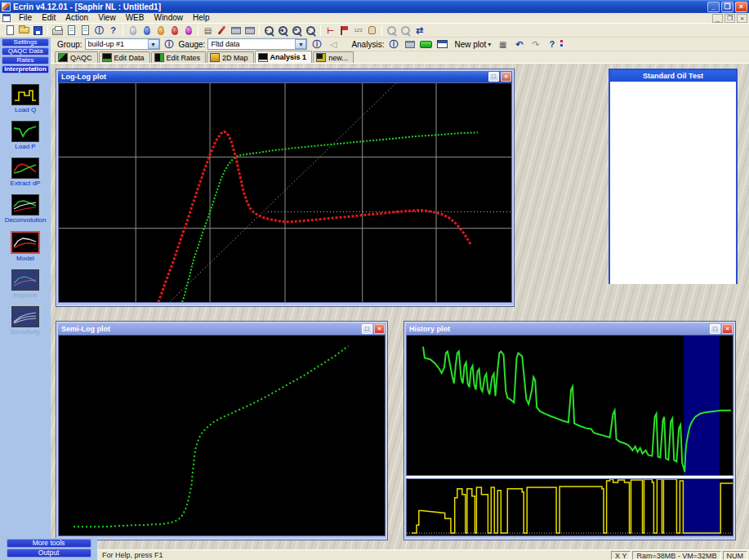 The height and width of the screenshot is (560, 749). What do you see at coordinates (25, 99) in the screenshot?
I see `tool-load-q: Load Q` at bounding box center [25, 99].